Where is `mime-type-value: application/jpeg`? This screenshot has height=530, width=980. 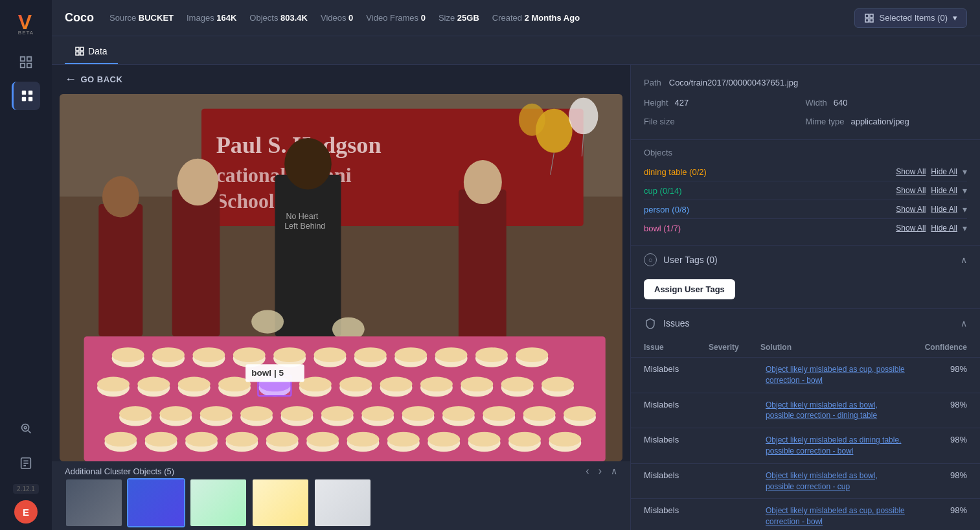
mime-type-value: application/jpeg is located at coordinates (880, 122).